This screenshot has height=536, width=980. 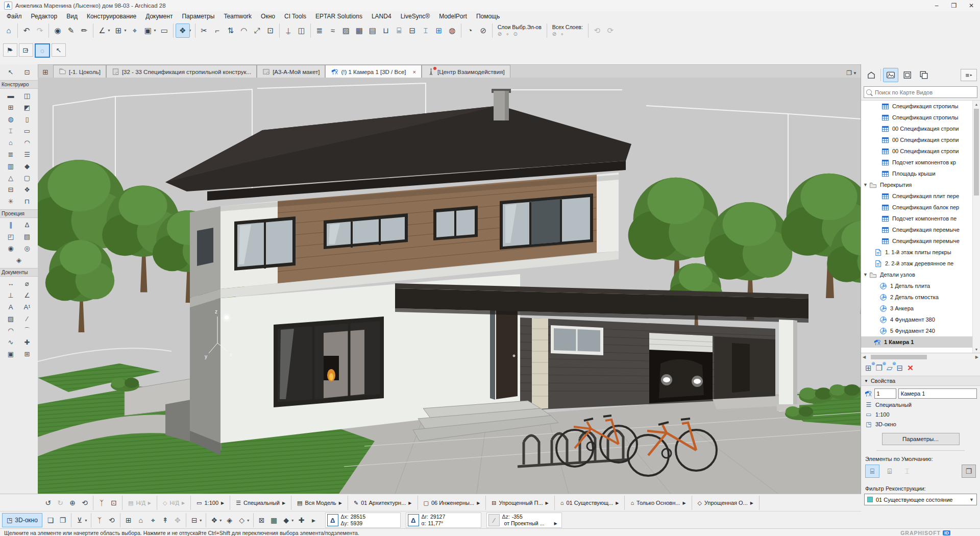 I want to click on menu-конструирование: Конструирование, so click(x=111, y=16).